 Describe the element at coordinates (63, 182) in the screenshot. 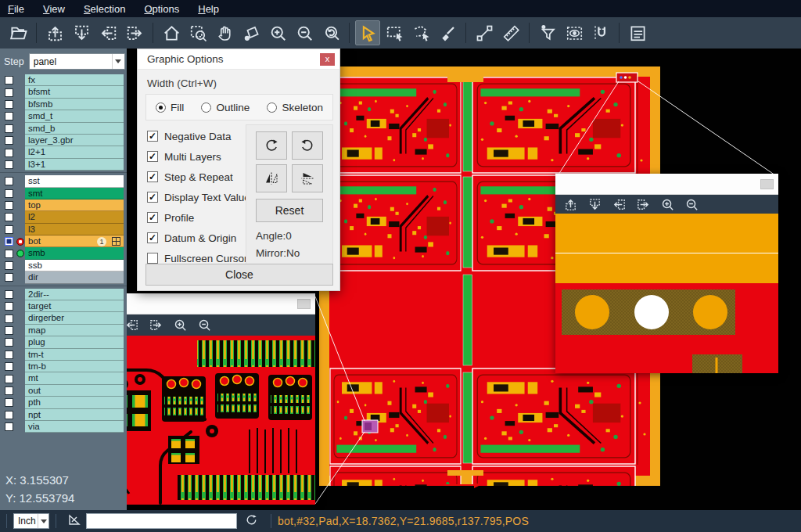

I see `layer-row: sst` at that location.